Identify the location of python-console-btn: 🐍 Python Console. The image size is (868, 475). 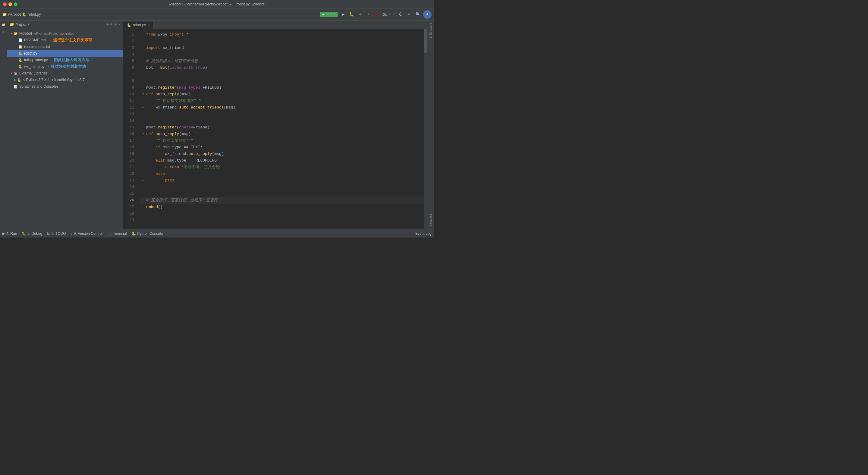
(147, 234).